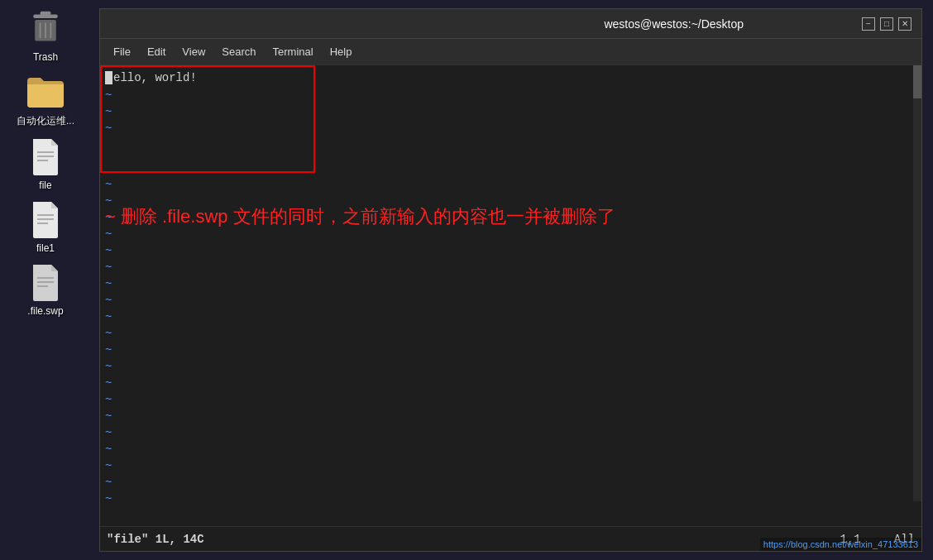 The height and width of the screenshot is (560, 933). Describe the element at coordinates (511, 267) in the screenshot. I see `vim-tilde-line-10: ~` at that location.